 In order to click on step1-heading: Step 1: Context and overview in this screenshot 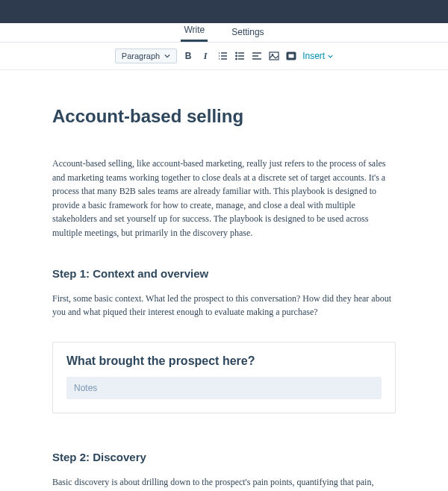, I will do `click(224, 273)`.